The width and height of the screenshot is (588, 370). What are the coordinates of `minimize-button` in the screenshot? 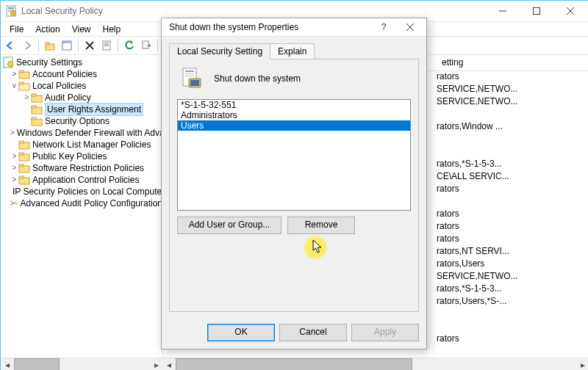 It's located at (503, 11).